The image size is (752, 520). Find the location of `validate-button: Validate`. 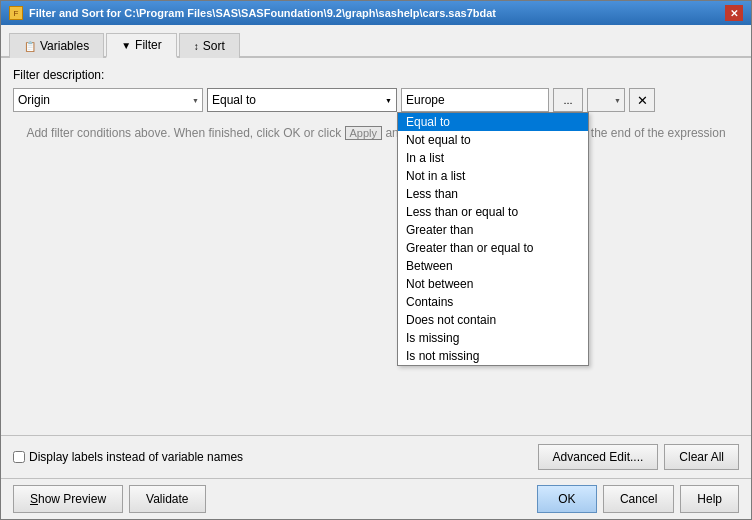

validate-button: Validate is located at coordinates (167, 499).